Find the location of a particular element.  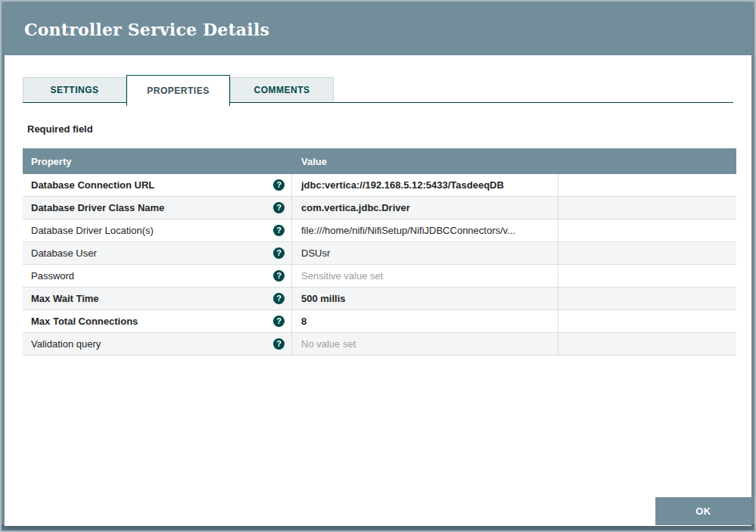

property-value: DSUsr is located at coordinates (316, 253).